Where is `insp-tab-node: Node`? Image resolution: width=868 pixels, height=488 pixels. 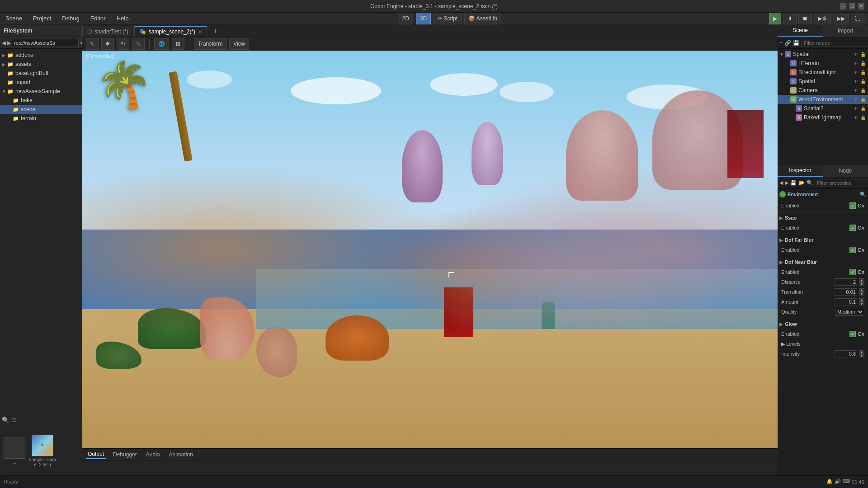
insp-tab-node: Node is located at coordinates (845, 171).